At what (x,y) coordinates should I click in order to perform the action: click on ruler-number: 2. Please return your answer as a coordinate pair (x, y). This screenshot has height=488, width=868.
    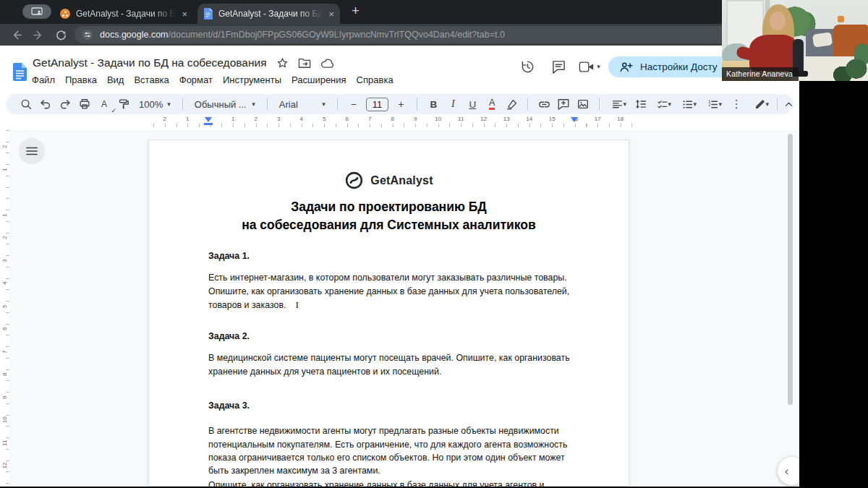
    Looking at the image, I should click on (165, 119).